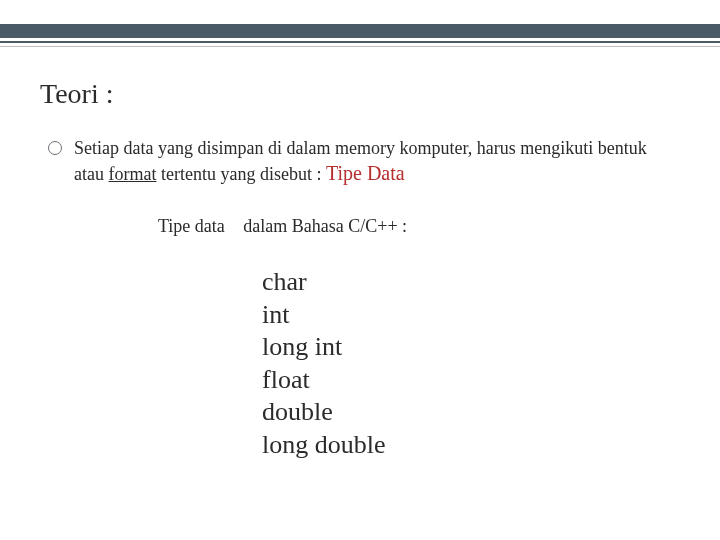  What do you see at coordinates (192, 226) in the screenshot?
I see `subheading-label: Tipe data` at bounding box center [192, 226].